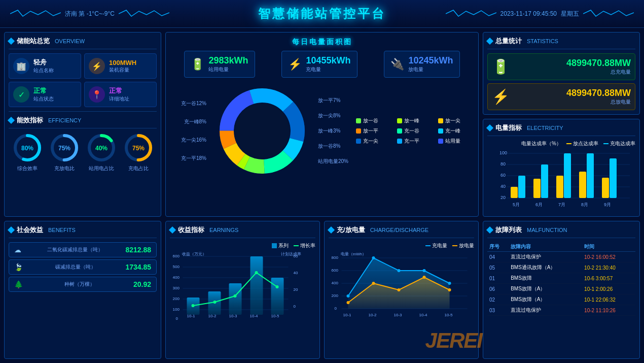 This screenshot has height=363, width=644. Describe the element at coordinates (75, 250) in the screenshot. I see `co2-label: 二氧化碳减排总量（吨）` at that location.